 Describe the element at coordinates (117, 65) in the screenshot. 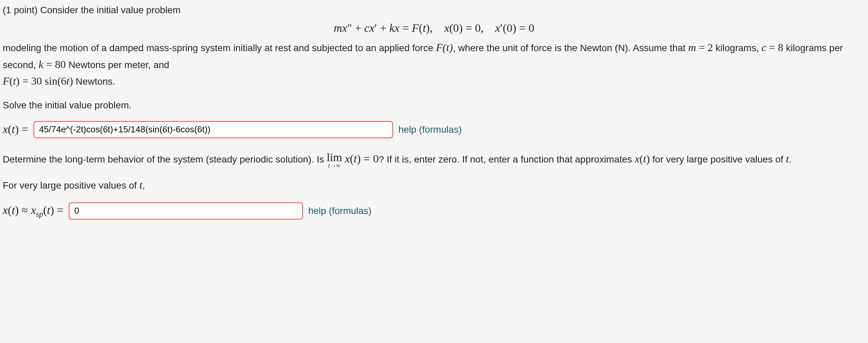

I see `k-unit: Newtons per meter, and` at that location.